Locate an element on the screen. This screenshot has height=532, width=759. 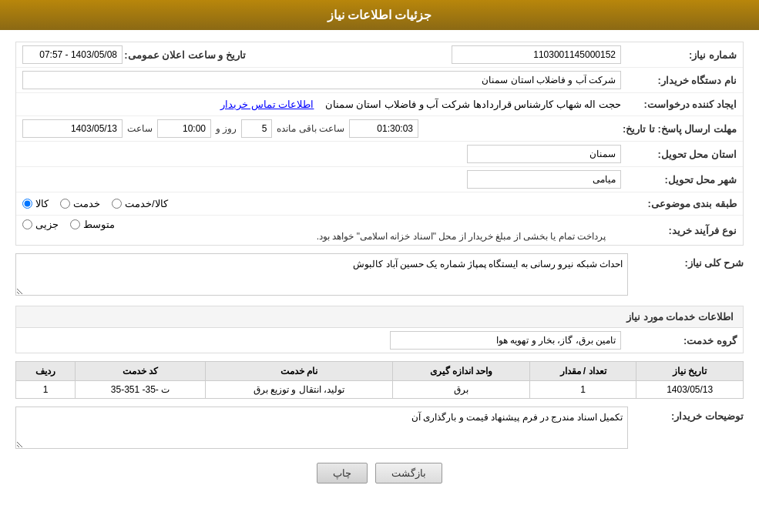
notice-text: پرداخت تمام یا بخشی از مبلغ خریدار از مح… is located at coordinates (461, 236).